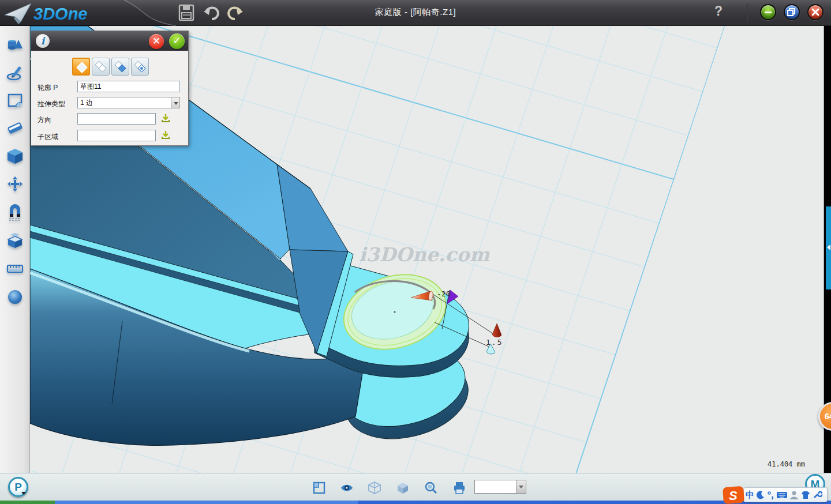  I want to click on direction-input, so click(117, 119).